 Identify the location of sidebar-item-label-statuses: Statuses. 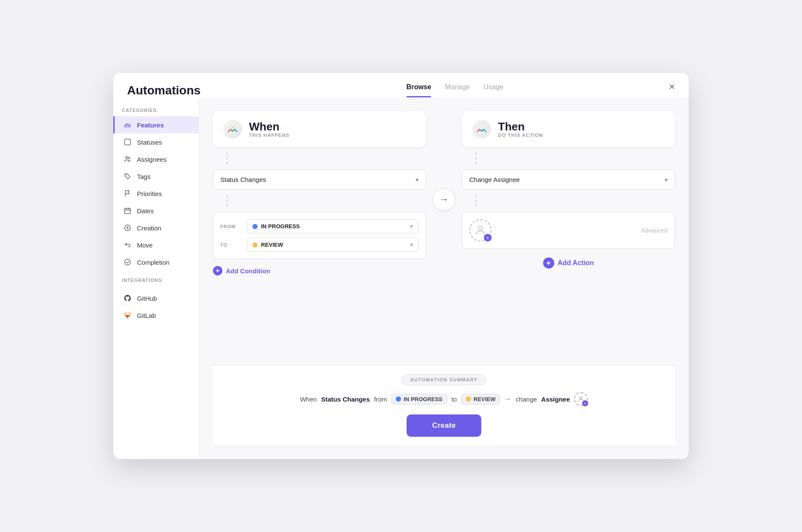
(149, 142).